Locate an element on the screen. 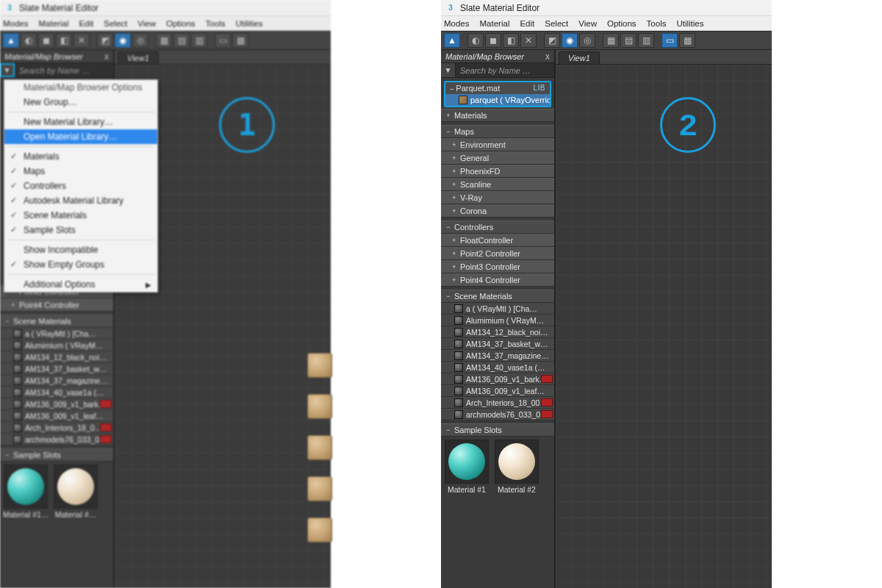 The image size is (882, 588). menu-toggle-sample-slots: ✓Sample Slots is located at coordinates (81, 230).